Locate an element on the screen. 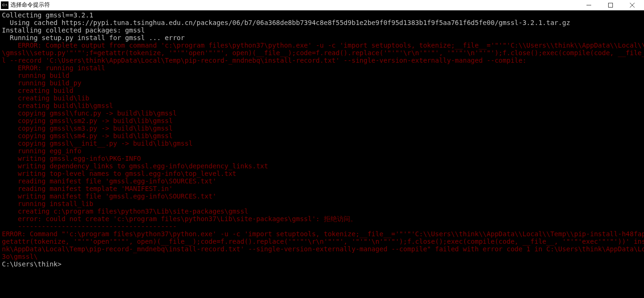 This screenshot has height=298, width=644. terminal-line-error: writing gmssl.egg-info\PKG-INFO is located at coordinates (322, 158).